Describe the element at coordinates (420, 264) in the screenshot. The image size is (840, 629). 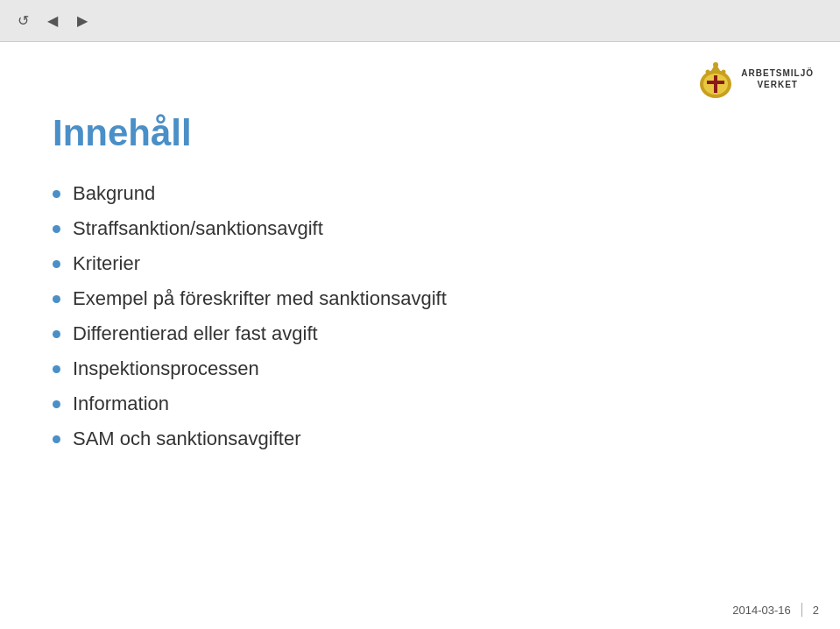
I see `list-item: Kriterier` at that location.